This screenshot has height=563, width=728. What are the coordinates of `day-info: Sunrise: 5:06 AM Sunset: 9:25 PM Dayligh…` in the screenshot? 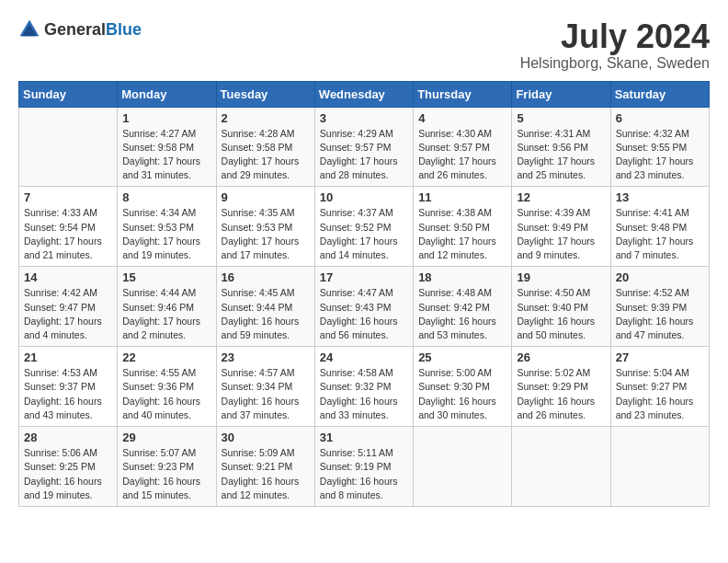 It's located at (68, 475).